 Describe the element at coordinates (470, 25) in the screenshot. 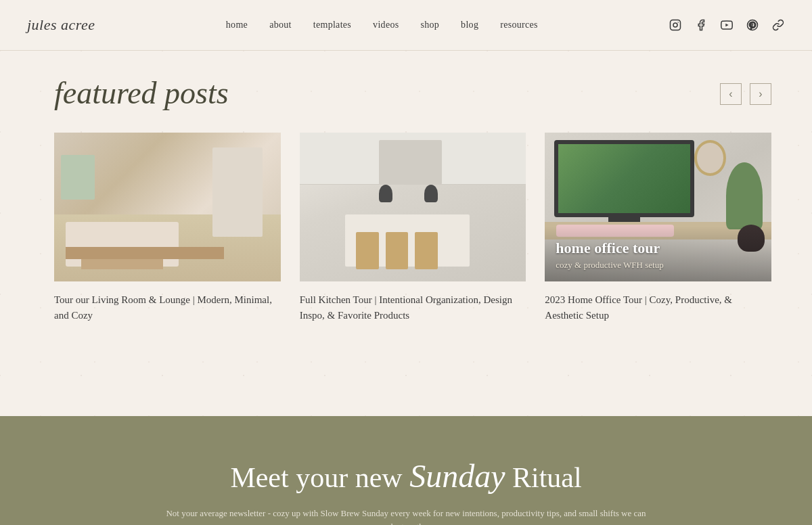

I see `nav-blog: blog` at that location.